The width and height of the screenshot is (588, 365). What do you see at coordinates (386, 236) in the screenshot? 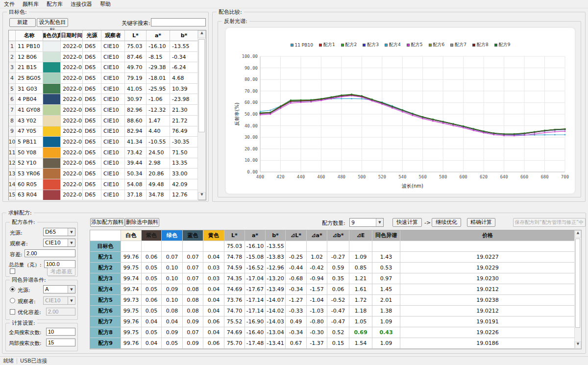
I see `value-column-header: 同色异谱` at bounding box center [386, 236].